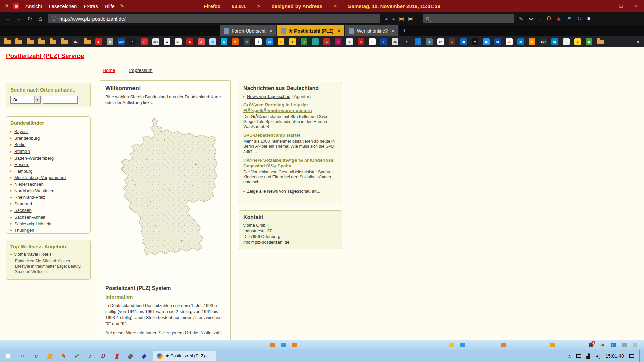 Image resolution: width=644 pixels, height=362 pixels. I want to click on kontakt-email-link: info@plz-postleitzahl.de, so click(290, 242).